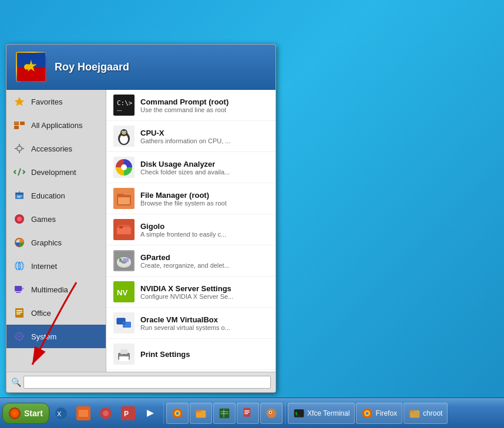 This screenshot has height=428, width=504. What do you see at coordinates (56, 336) in the screenshot?
I see `sidebar-item-system: System` at bounding box center [56, 336].